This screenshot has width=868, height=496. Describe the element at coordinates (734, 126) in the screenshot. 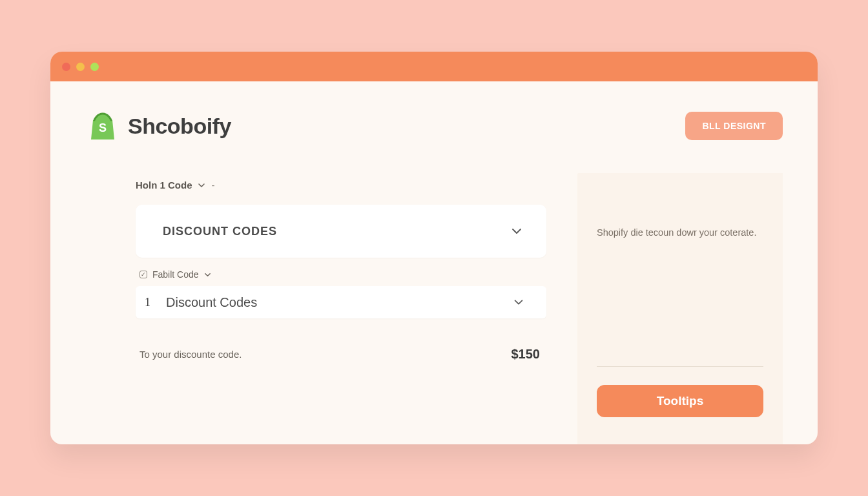

I see `header-cta-button: BLL DESIGNT` at that location.